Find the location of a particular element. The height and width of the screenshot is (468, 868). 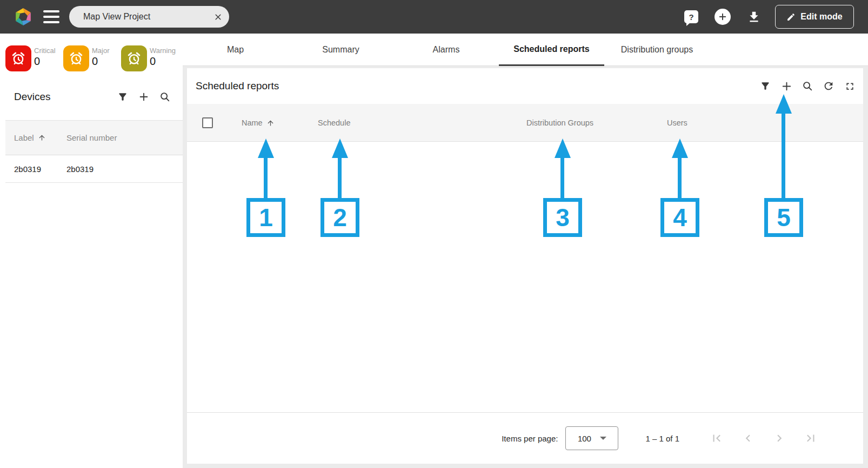

column-header-label: Label is located at coordinates (40, 137).